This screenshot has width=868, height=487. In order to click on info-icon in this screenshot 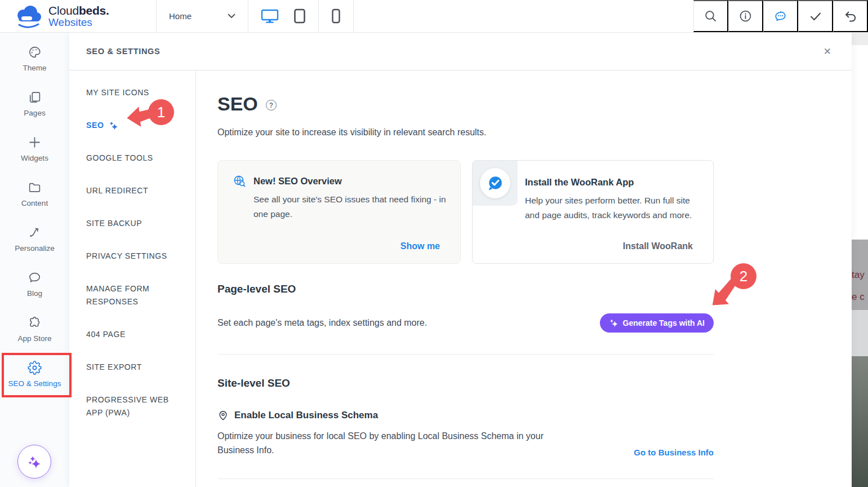, I will do `click(746, 16)`.